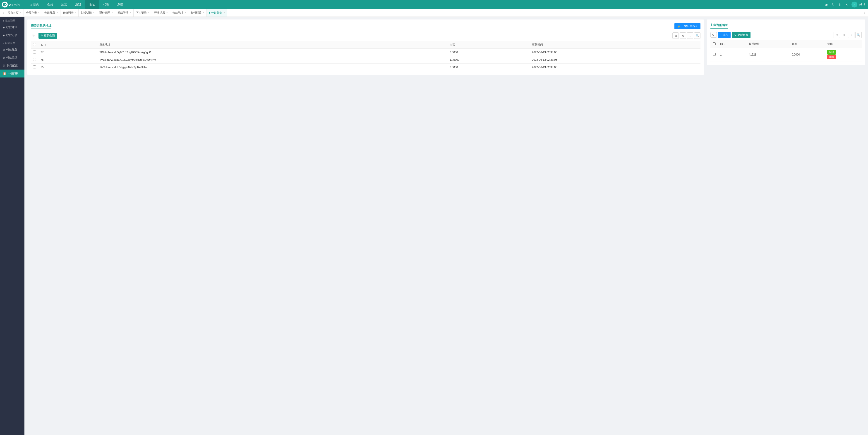  What do you see at coordinates (3, 13) in the screenshot?
I see `tab-prev-arrow: ‹` at bounding box center [3, 13].